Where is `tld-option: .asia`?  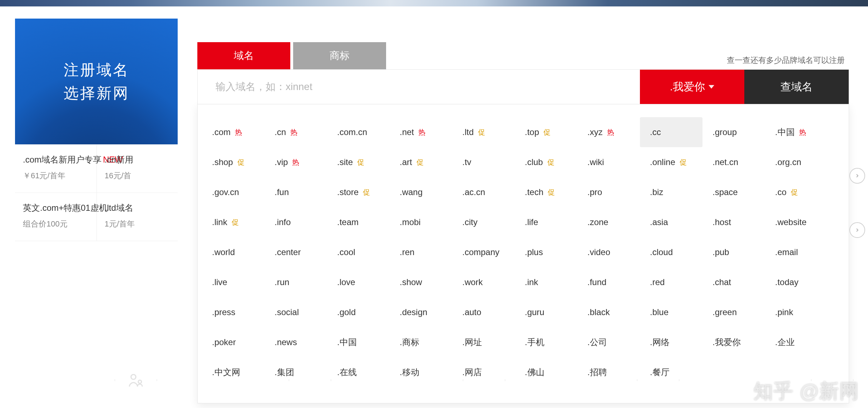 tld-option: .asia is located at coordinates (671, 222).